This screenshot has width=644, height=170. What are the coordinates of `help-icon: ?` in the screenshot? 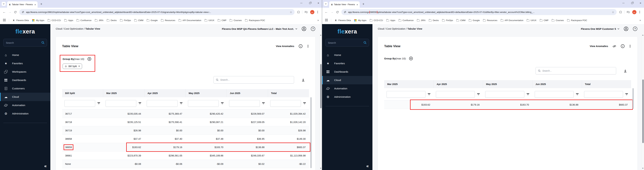 It's located at (635, 29).